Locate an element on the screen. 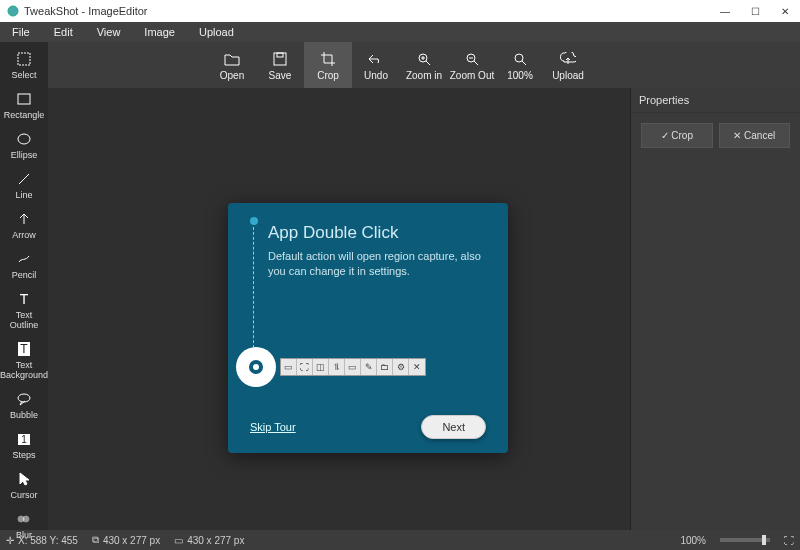 The width and height of the screenshot is (800, 550). zoom-in-button: Zoom in is located at coordinates (424, 65).